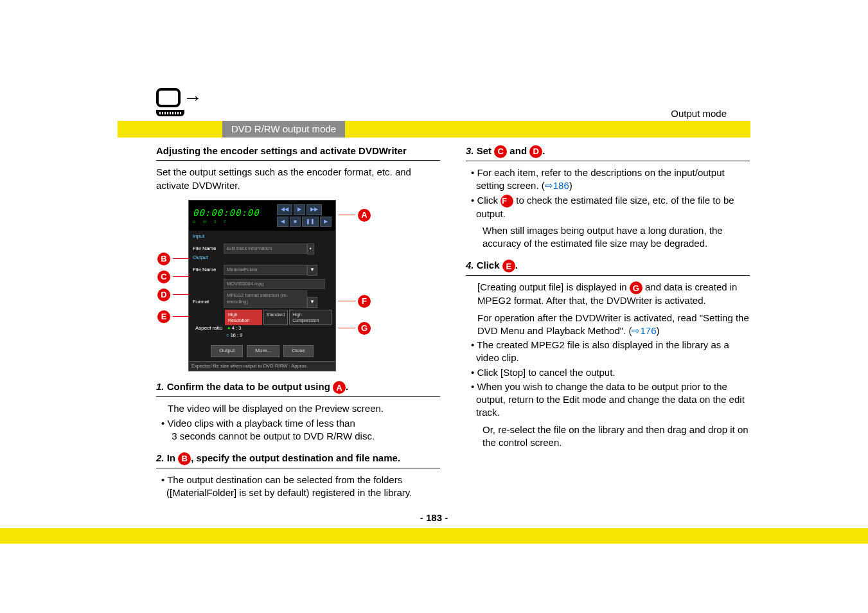  What do you see at coordinates (208, 249) in the screenshot?
I see `fig-filename-label: File Name` at bounding box center [208, 249].